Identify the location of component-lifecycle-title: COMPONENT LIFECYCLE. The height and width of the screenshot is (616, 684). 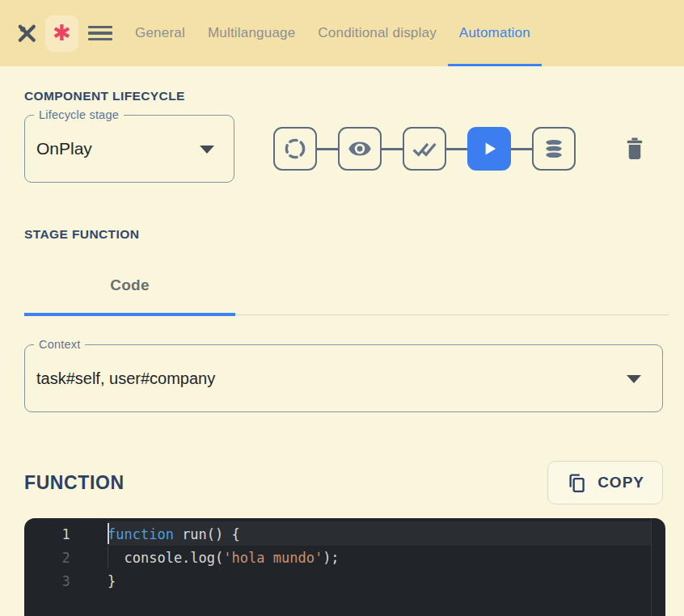
(342, 96).